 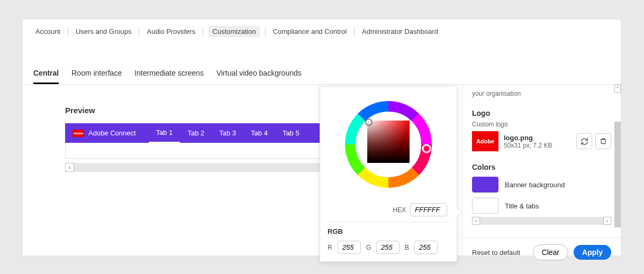 What do you see at coordinates (542, 94) in the screenshot?
I see `side-hint: your organisation` at bounding box center [542, 94].